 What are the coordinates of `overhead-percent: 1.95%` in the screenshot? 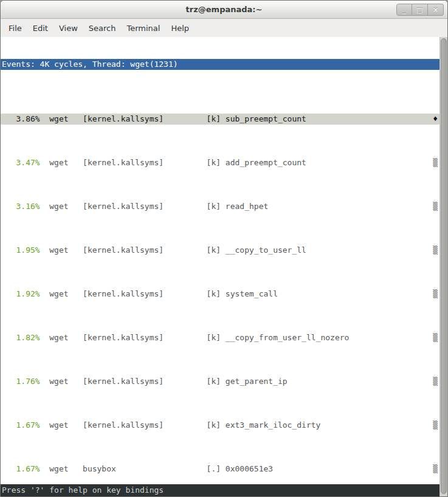 It's located at (21, 250).